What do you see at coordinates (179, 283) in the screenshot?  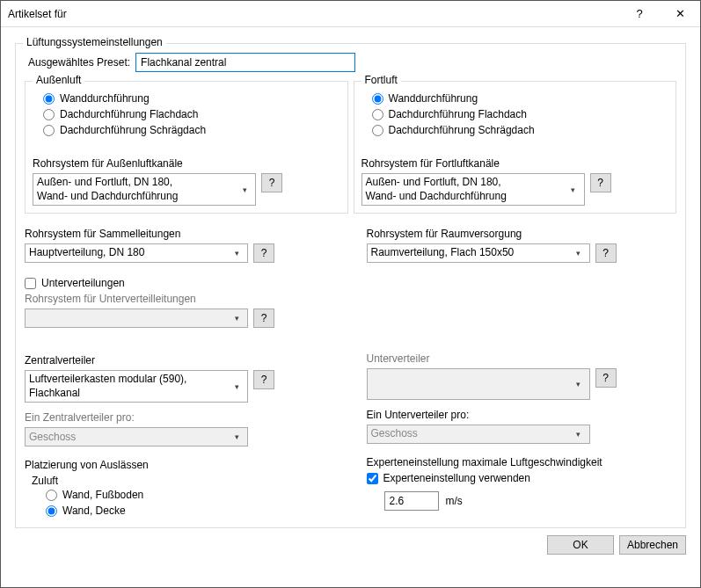 I see `unterverteilungen-check: Unterverteilungen` at bounding box center [179, 283].